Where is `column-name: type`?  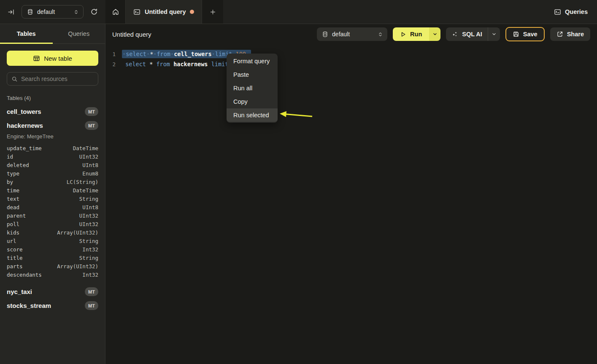 column-name: type is located at coordinates (13, 174).